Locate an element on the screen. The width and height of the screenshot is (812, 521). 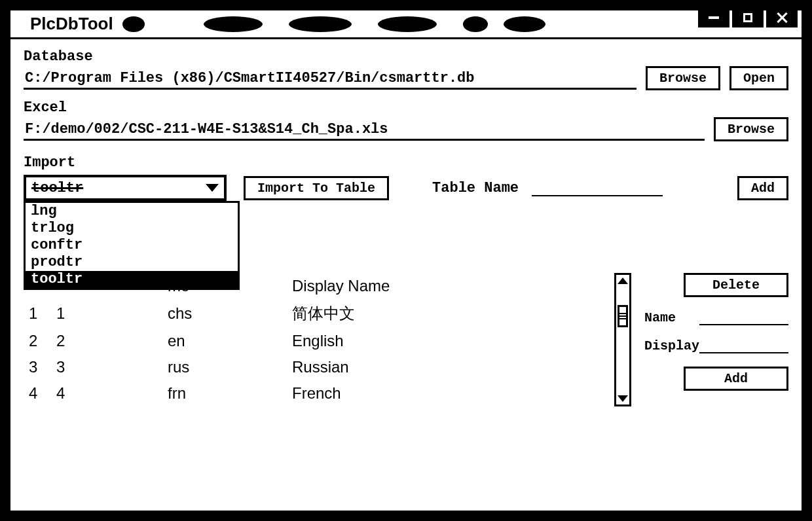
dropdown-option-conftr: conftr is located at coordinates (132, 245).